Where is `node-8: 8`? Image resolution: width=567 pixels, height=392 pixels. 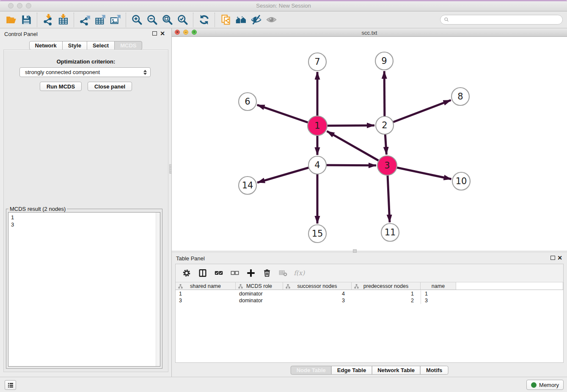 node-8: 8 is located at coordinates (460, 97).